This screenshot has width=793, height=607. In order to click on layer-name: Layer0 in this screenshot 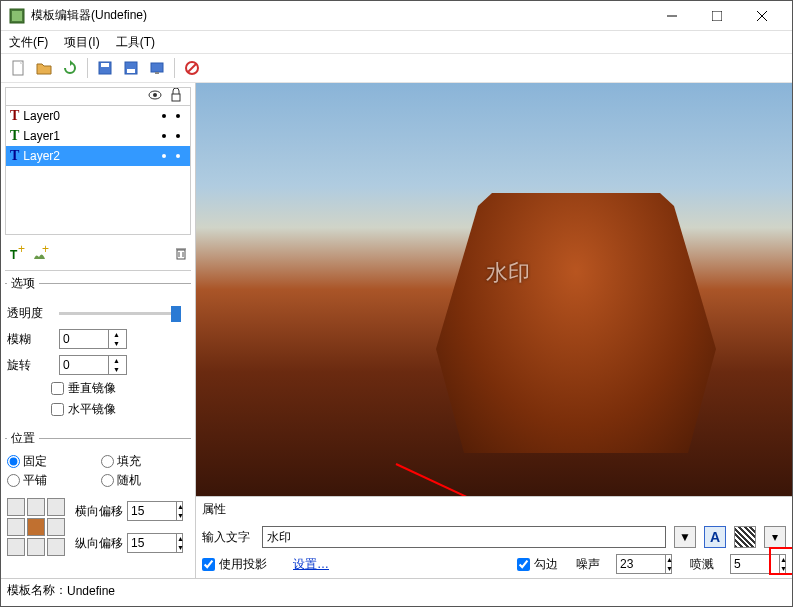, I will do `click(42, 116)`.